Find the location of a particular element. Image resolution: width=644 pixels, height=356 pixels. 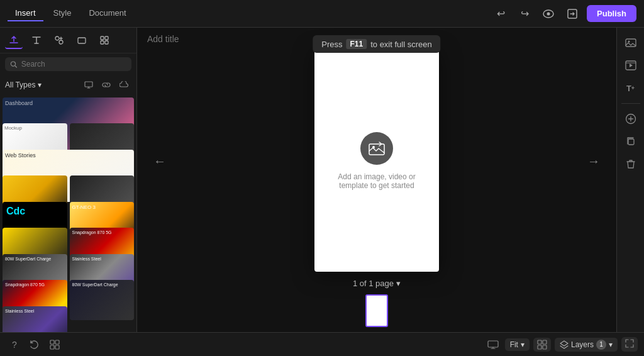

fullscreen-notice: Press F11 to exit full screen is located at coordinates (376, 44).